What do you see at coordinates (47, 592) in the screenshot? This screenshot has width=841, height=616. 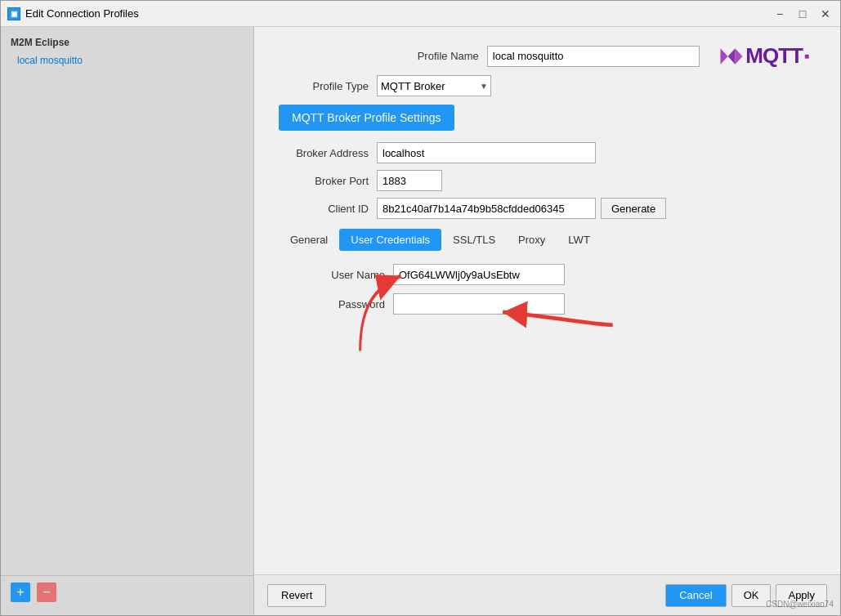 I see `remove-profile-button: −` at bounding box center [47, 592].